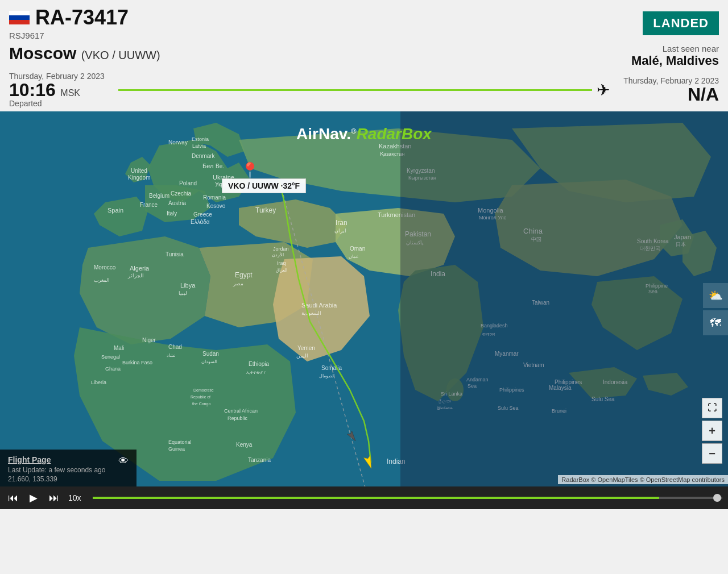  Describe the element at coordinates (123, 461) in the screenshot. I see `eye-icon: 👁` at that location.